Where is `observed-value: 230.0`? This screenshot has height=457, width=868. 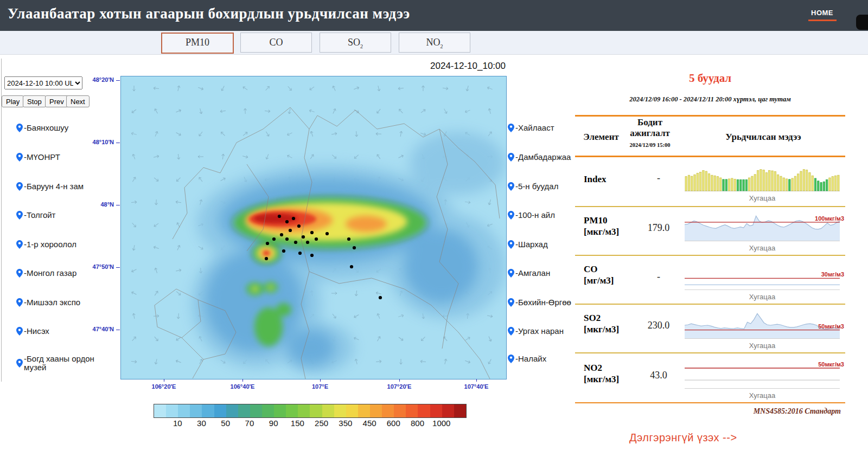 observed-value: 230.0 is located at coordinates (659, 325).